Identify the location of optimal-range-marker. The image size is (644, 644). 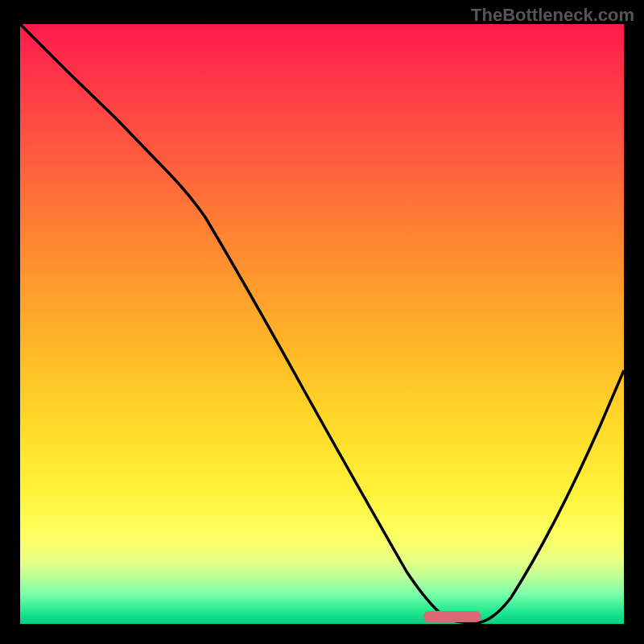
(452, 617).